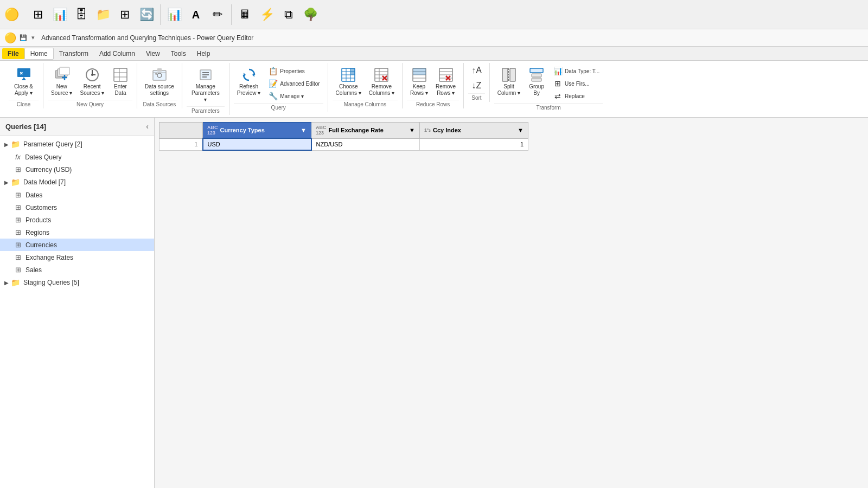 The height and width of the screenshot is (488, 868). I want to click on full-exchange-rate-filter-btn: ▼, so click(412, 130).